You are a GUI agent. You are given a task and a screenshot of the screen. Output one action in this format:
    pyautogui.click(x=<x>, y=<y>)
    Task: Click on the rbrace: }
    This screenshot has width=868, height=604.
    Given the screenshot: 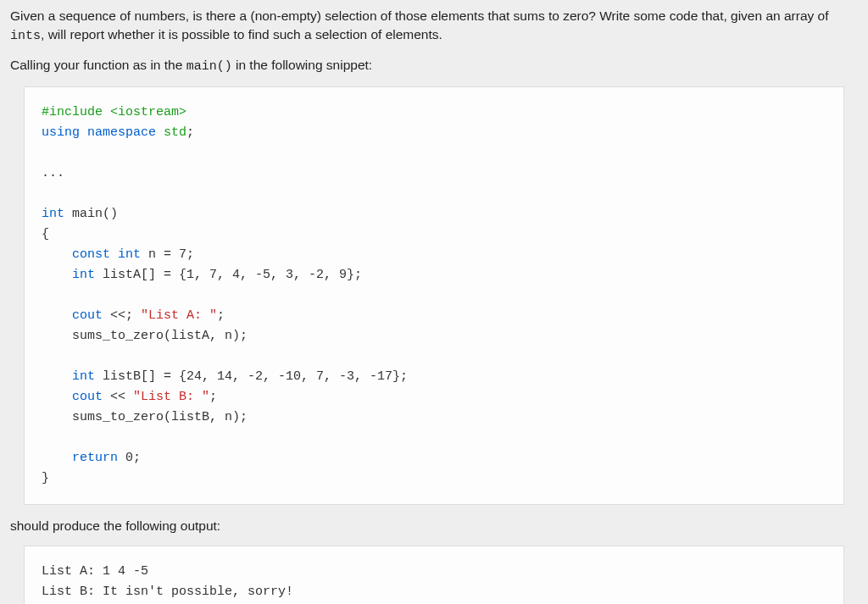 What is the action you would take?
    pyautogui.click(x=46, y=478)
    